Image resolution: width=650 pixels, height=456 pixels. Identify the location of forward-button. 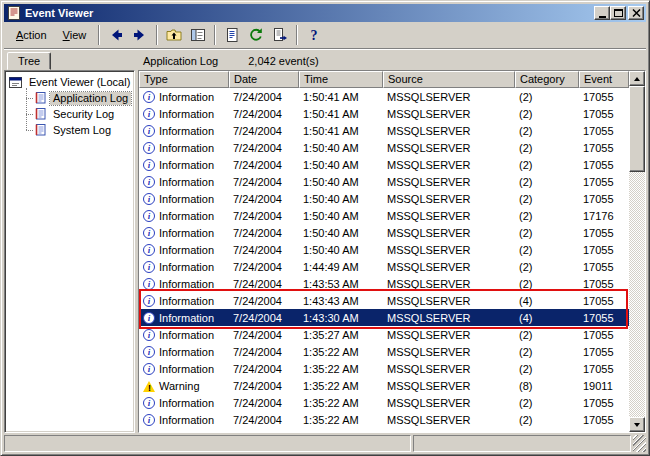
(140, 35).